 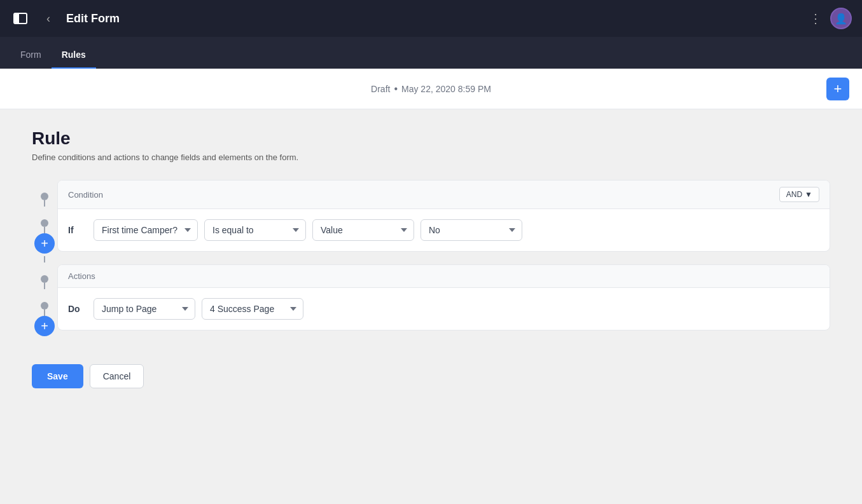 I want to click on draft-status: Draft, so click(x=380, y=89).